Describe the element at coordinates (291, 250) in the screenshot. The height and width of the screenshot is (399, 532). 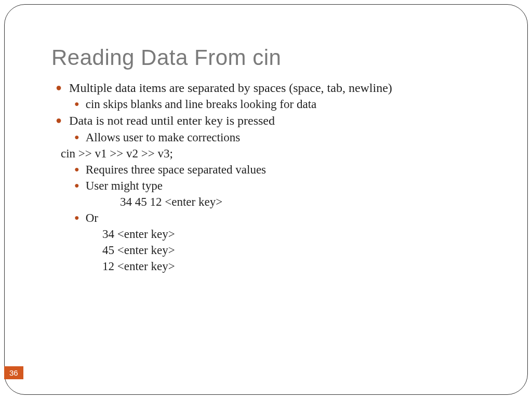
I see `example-line: 45 <enter key>` at that location.